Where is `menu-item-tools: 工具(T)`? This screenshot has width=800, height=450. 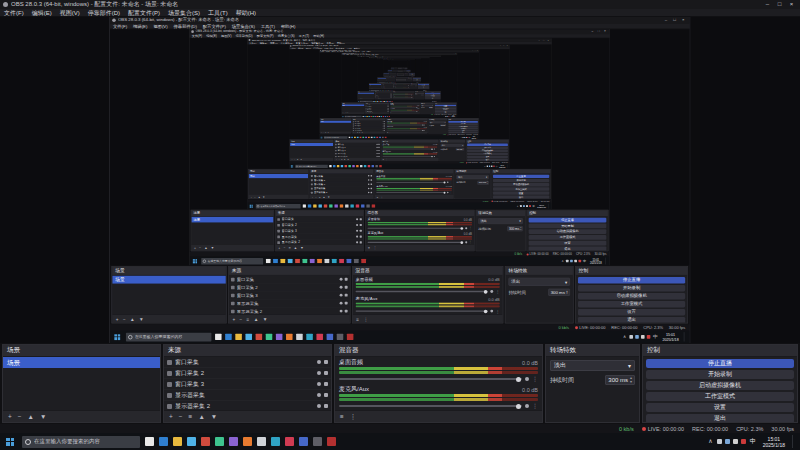 menu-item-tools: 工具(T) is located at coordinates (218, 13).